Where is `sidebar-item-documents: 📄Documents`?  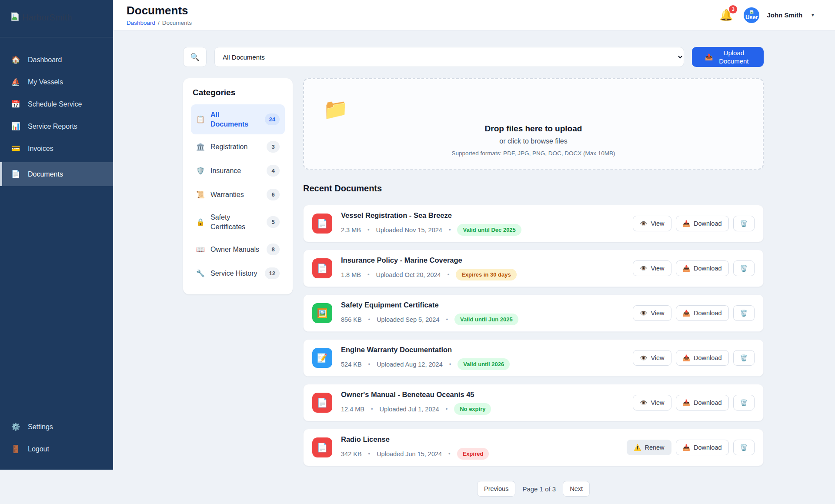
sidebar-item-documents: 📄Documents is located at coordinates (57, 174).